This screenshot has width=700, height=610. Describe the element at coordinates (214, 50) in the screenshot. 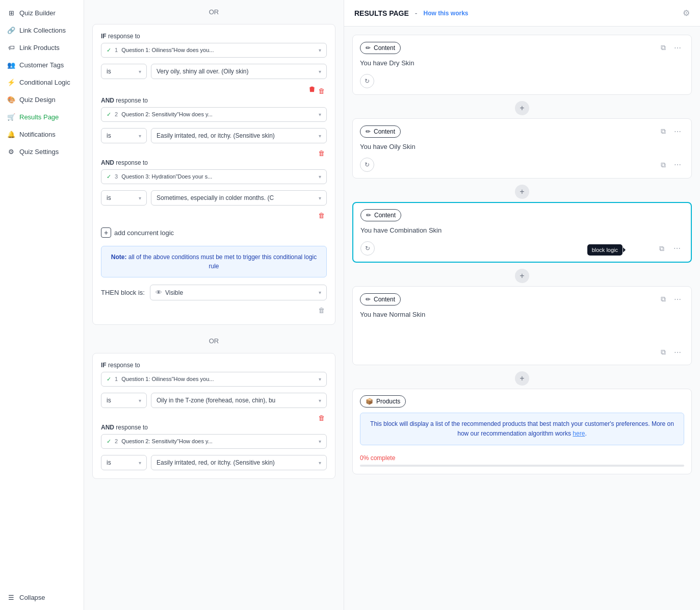

I see `question-select-1: ✓ 1 Question 1: Oiliness"How does you...…` at that location.